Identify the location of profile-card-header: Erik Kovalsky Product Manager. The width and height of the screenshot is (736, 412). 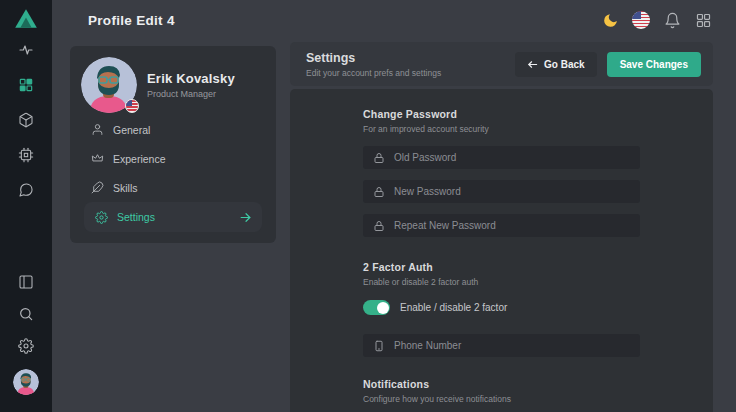
(173, 80).